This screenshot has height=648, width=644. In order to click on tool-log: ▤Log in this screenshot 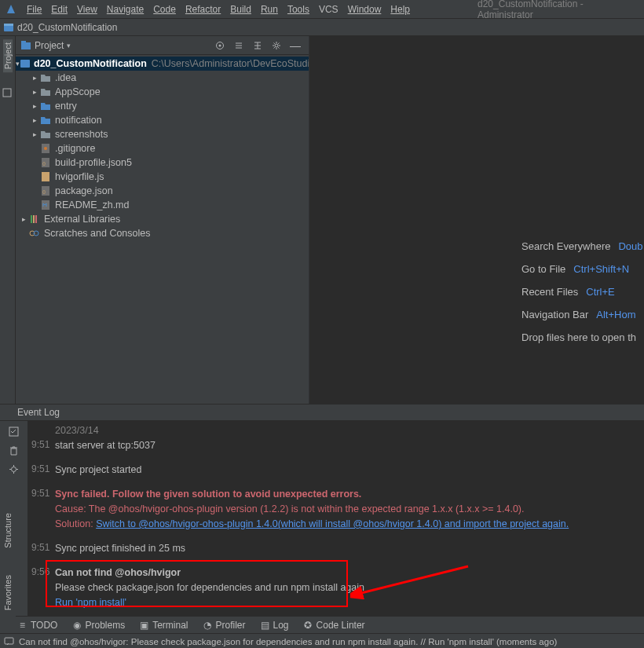, I will do `click(275, 625)`.